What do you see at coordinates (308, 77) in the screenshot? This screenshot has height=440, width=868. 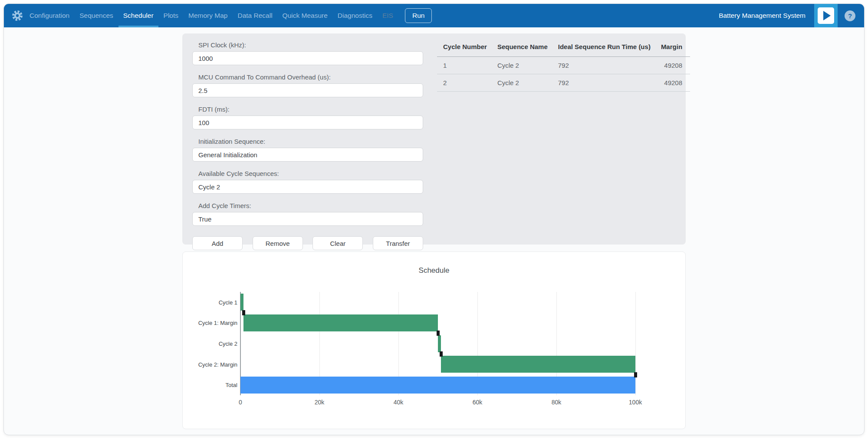 I see `mcu-overhead-label: MCU Command To Command Overhead (us):` at bounding box center [308, 77].